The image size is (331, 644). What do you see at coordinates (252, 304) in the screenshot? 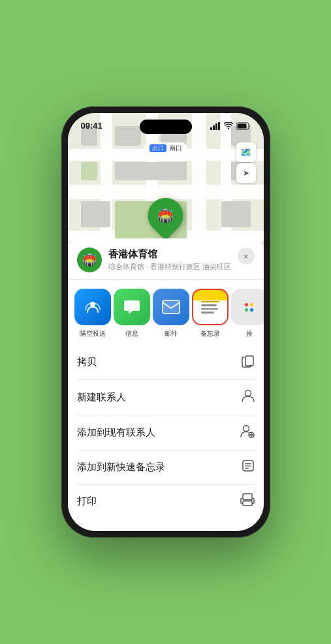
I see `dot-yellow` at bounding box center [252, 304].